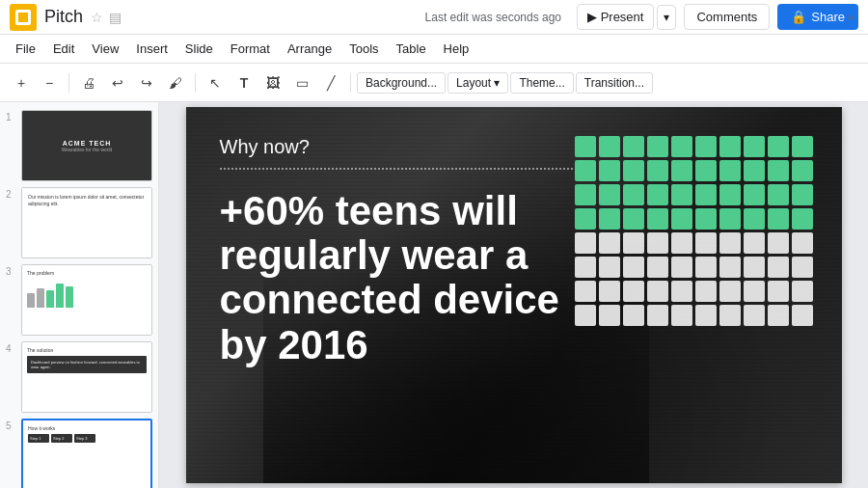 Image resolution: width=868 pixels, height=488 pixels. I want to click on square-grid, so click(694, 231).